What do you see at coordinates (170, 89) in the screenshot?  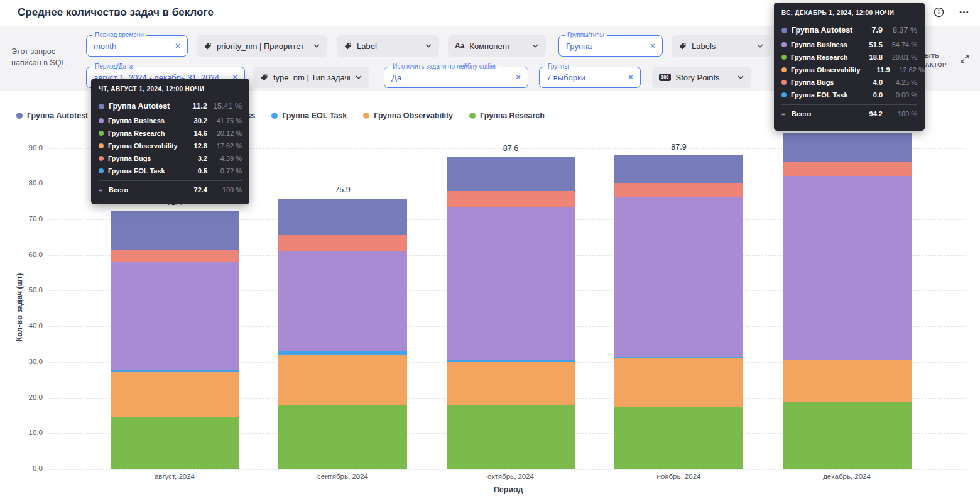 I see `tooltip-header: ЧТ, АВГУСТ 1, 2024, 12:00 НОЧИ` at bounding box center [170, 89].